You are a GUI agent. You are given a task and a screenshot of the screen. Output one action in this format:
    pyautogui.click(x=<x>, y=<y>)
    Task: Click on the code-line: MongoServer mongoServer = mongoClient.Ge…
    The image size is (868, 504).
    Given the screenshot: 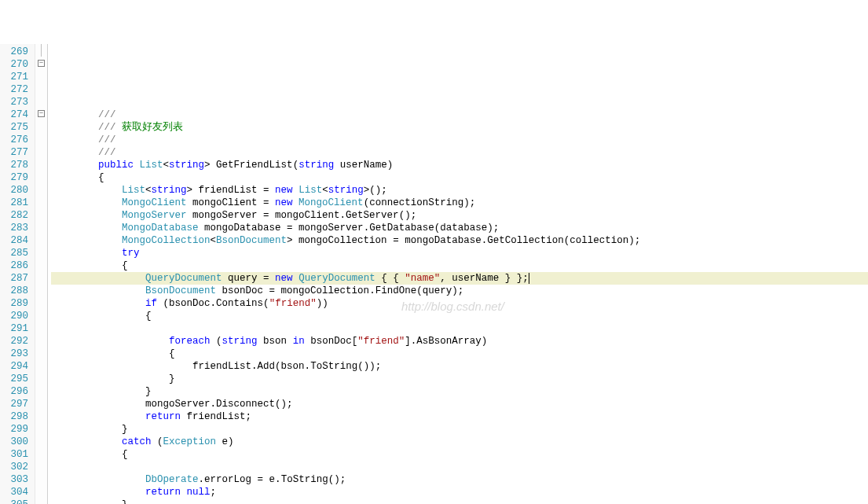 What is the action you would take?
    pyautogui.click(x=460, y=215)
    